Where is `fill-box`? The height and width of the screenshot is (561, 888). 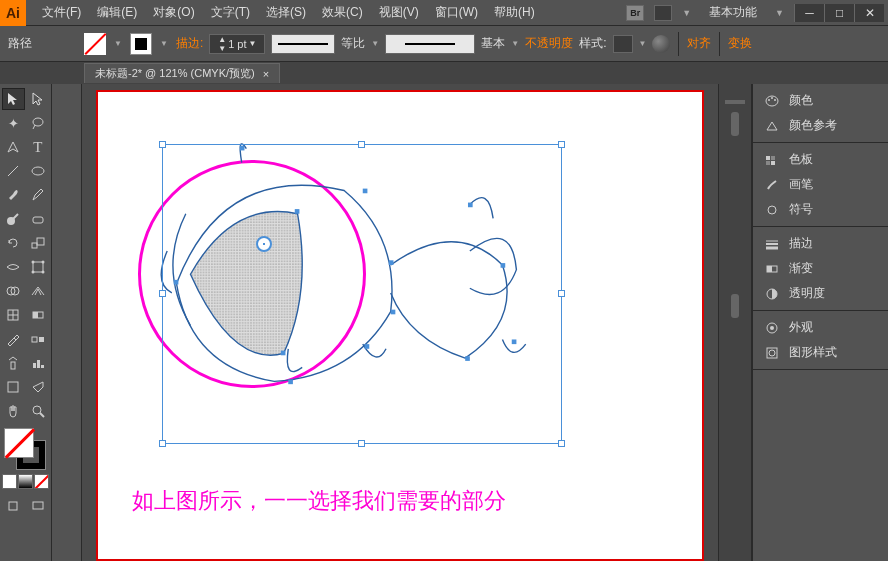
fill-box is located at coordinates (19, 443).